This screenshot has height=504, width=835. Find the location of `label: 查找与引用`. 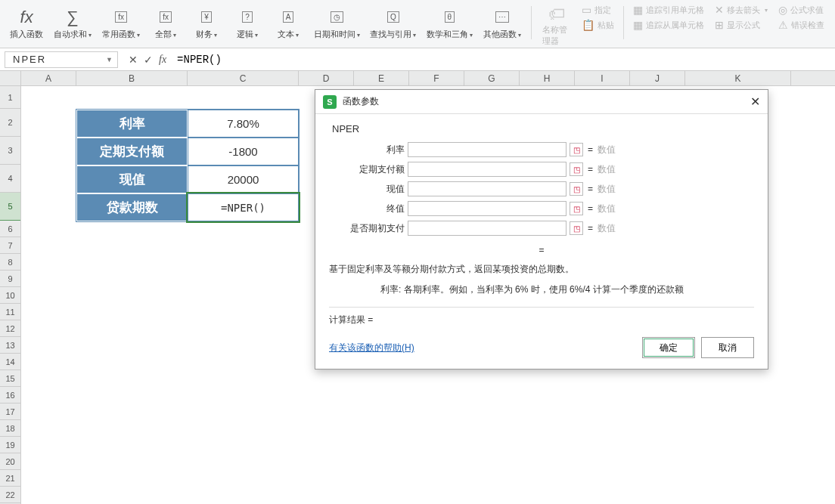

label: 查找与引用 is located at coordinates (393, 35).